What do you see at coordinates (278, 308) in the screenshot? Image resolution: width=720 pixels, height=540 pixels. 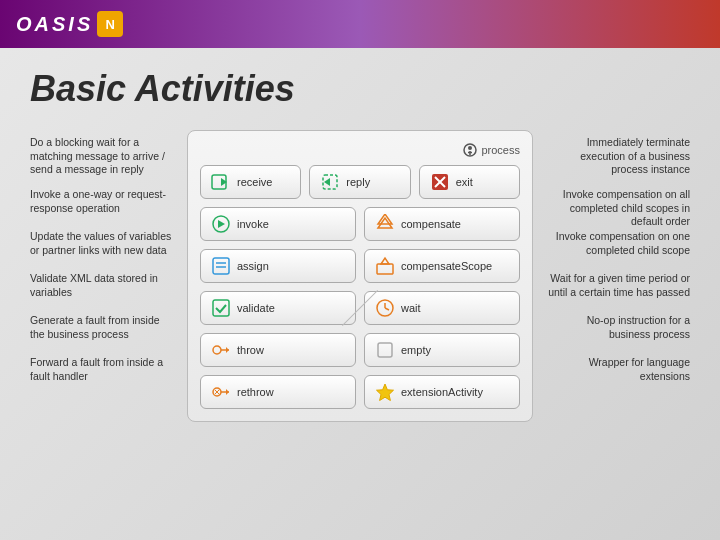 I see `validate-button: validate` at bounding box center [278, 308].